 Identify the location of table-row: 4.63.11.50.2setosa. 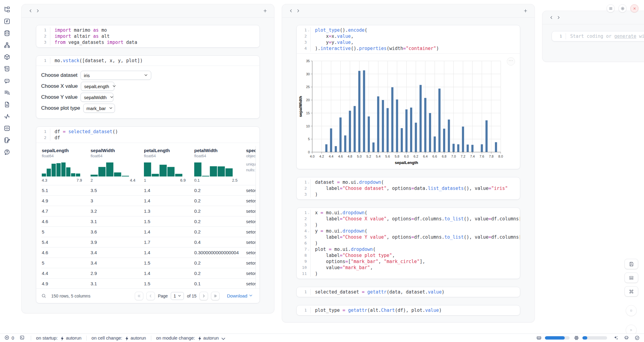
(148, 221).